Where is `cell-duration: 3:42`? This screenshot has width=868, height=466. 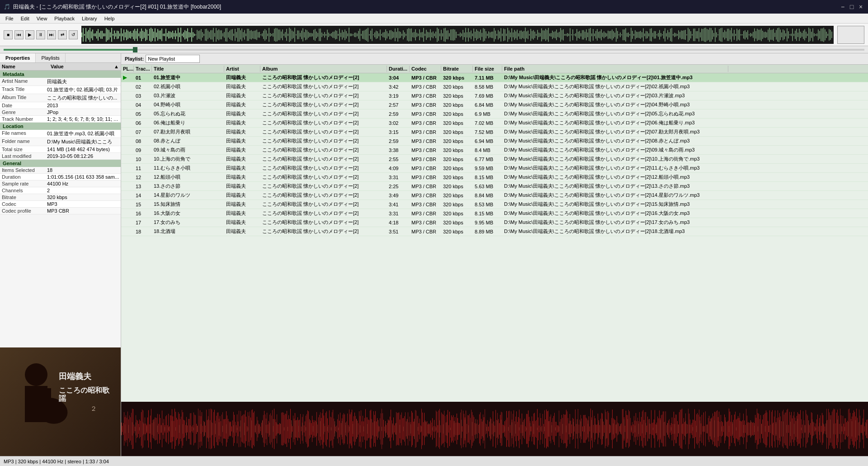
cell-duration: 3:42 is located at coordinates (398, 87).